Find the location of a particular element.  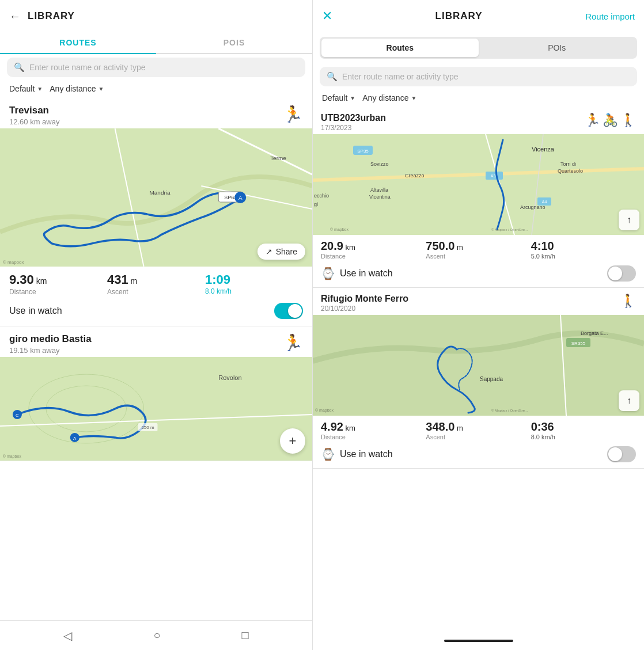

route-info-trevisan: Trevisan 12.60 km away is located at coordinates (35, 115).